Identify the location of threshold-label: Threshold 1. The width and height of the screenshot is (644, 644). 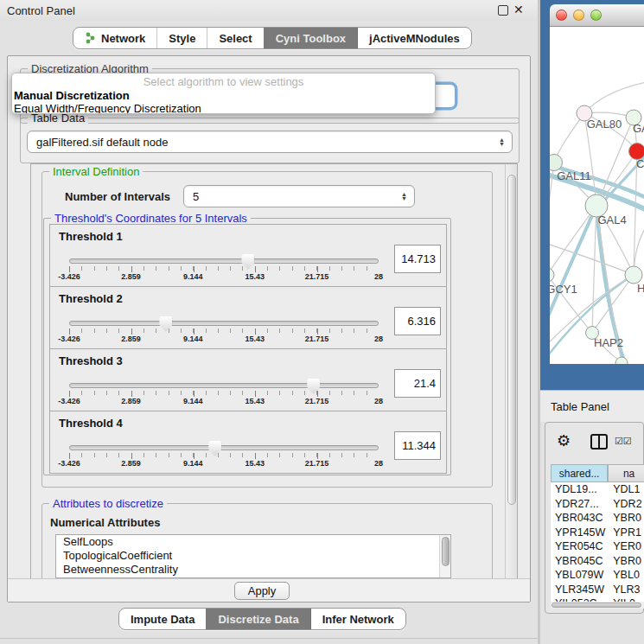
(91, 237).